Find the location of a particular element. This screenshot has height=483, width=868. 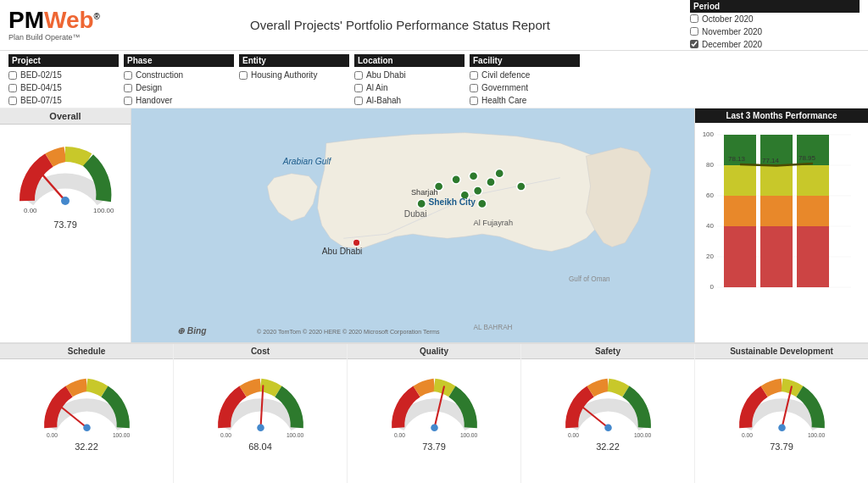

filters-row: Project BED-02/15 BED-04/15 BED-07/15 Ph… is located at coordinates (434, 80).